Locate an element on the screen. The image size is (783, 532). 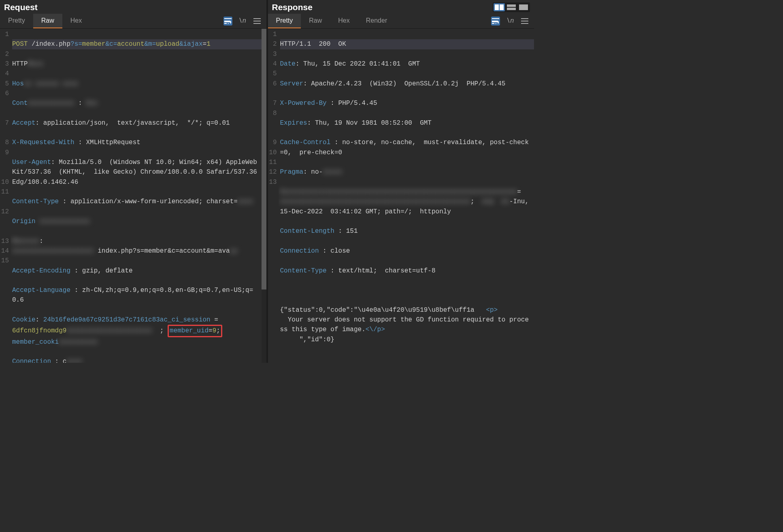
newline-toggle-icon-resp: \n is located at coordinates (510, 21).